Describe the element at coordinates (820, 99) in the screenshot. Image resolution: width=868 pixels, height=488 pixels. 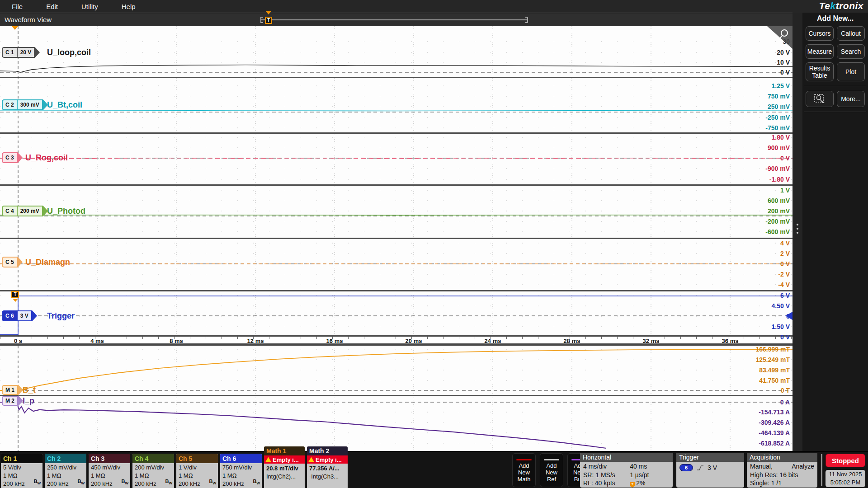
I see `zoom-box-button` at that location.